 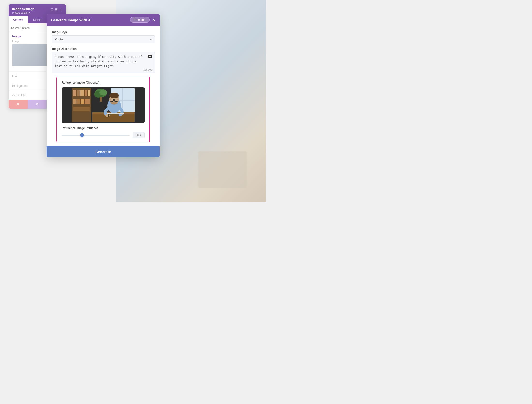 I want to click on panel-icon-crop: ⊡, so click(x=52, y=9).